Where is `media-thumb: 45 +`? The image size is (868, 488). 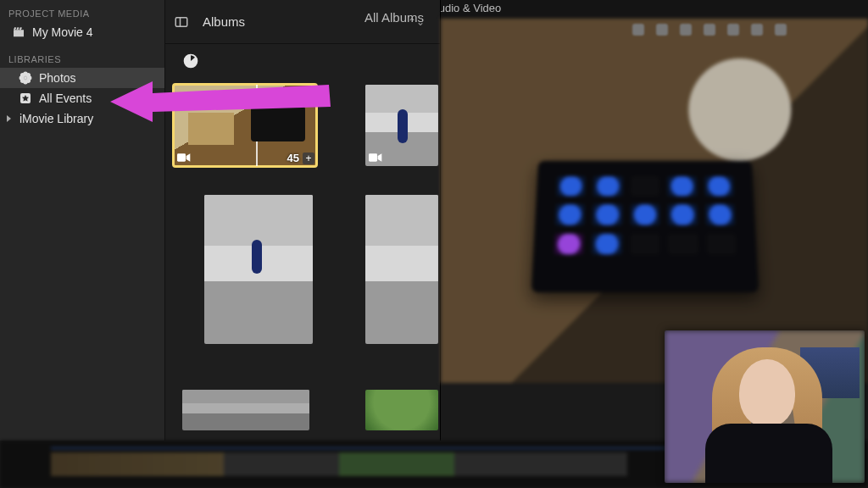
media-thumb: 45 + is located at coordinates (245, 125).